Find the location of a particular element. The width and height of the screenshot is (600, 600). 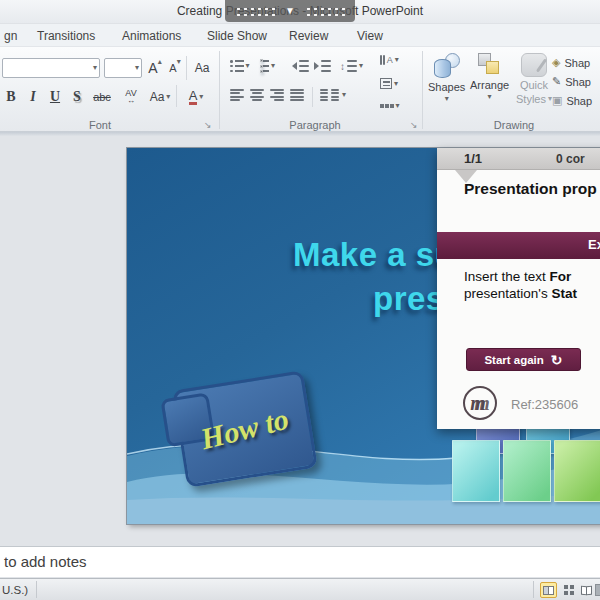

letter-a-icon: A is located at coordinates (390, 60).